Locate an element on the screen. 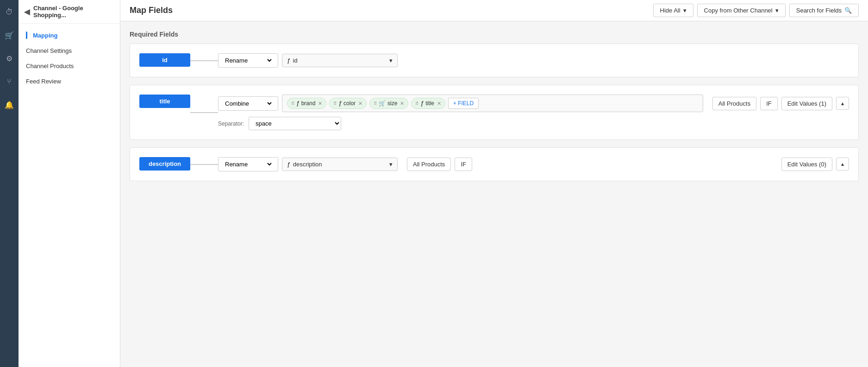 The width and height of the screenshot is (868, 367). brand-tag-label: brand is located at coordinates (308, 103).